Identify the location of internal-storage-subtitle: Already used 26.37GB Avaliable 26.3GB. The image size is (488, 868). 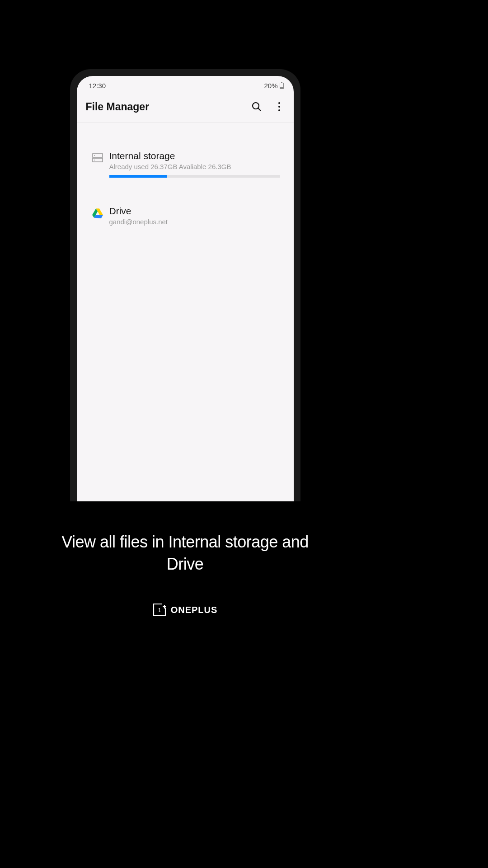
(195, 166).